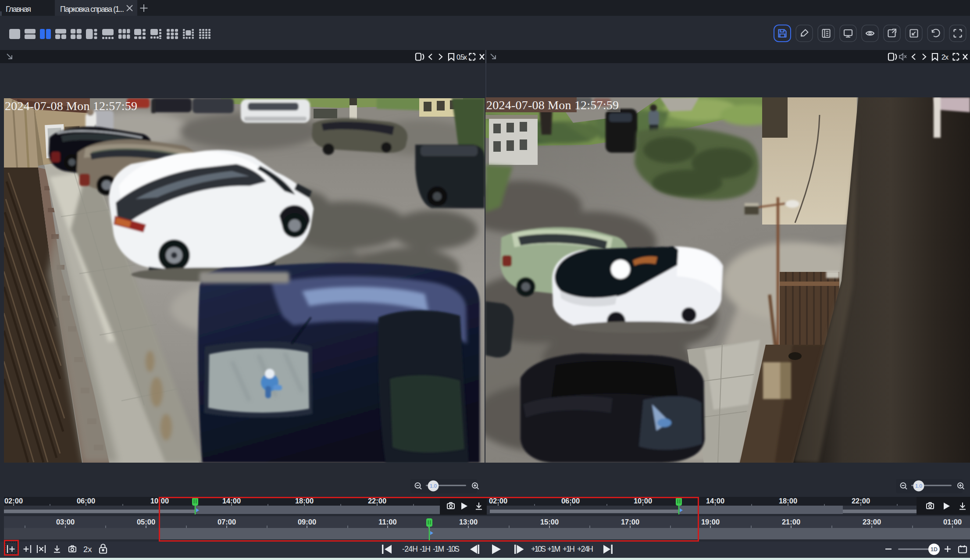 The height and width of the screenshot is (560, 970). Describe the element at coordinates (453, 549) in the screenshot. I see `svg-text: -10S` at that location.